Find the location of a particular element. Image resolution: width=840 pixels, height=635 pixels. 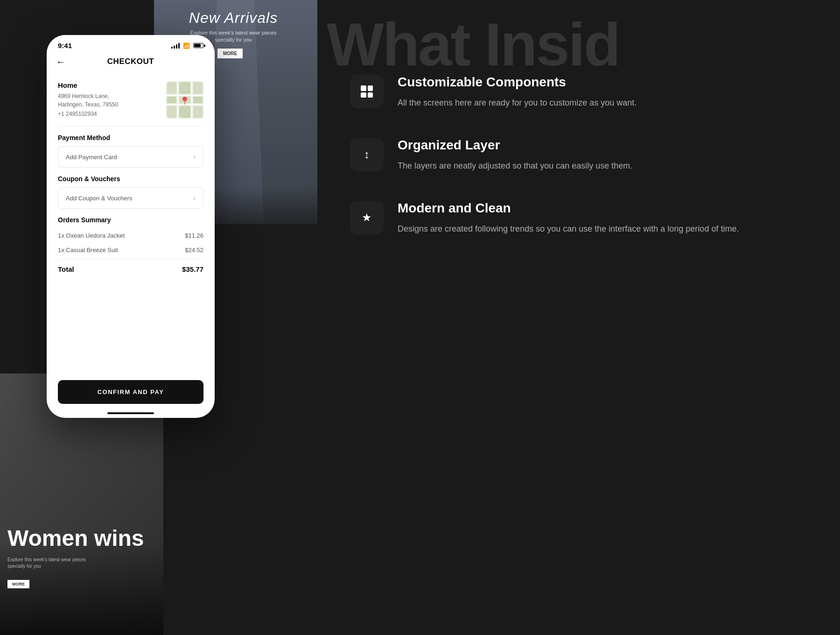

what-inside-text: What Insid is located at coordinates (583, 44).